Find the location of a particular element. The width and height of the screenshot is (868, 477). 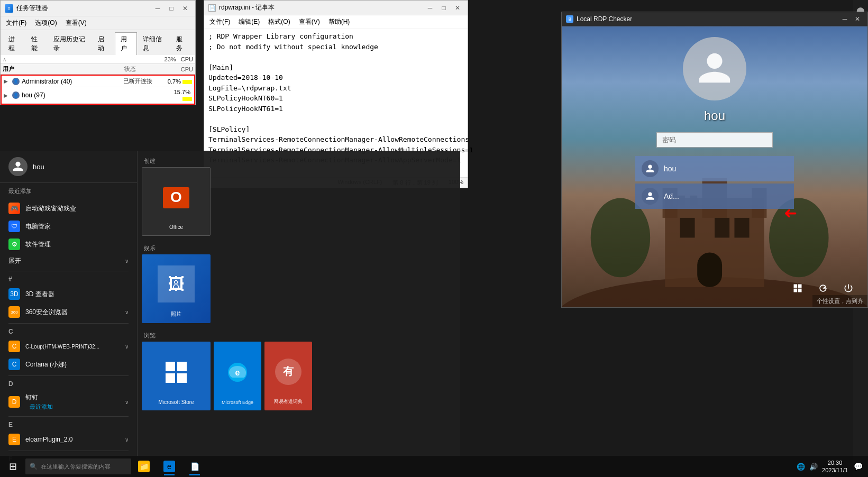

rdp-bottom-controls is located at coordinates (823, 288).